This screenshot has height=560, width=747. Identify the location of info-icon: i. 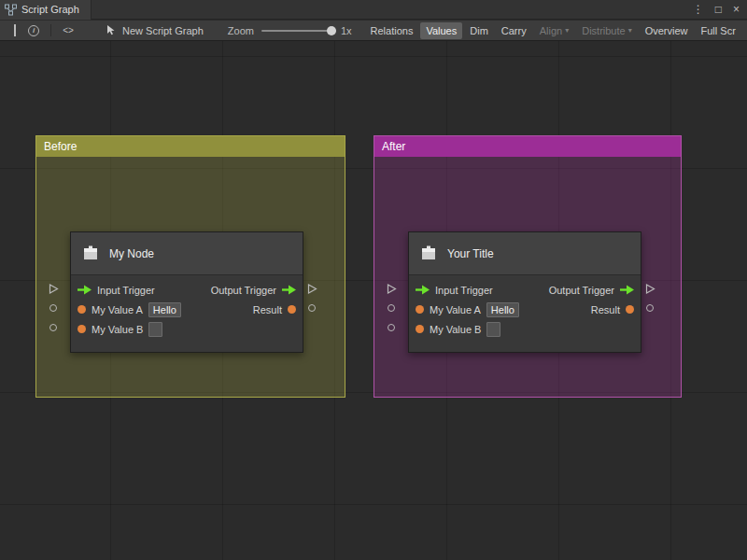
(34, 31).